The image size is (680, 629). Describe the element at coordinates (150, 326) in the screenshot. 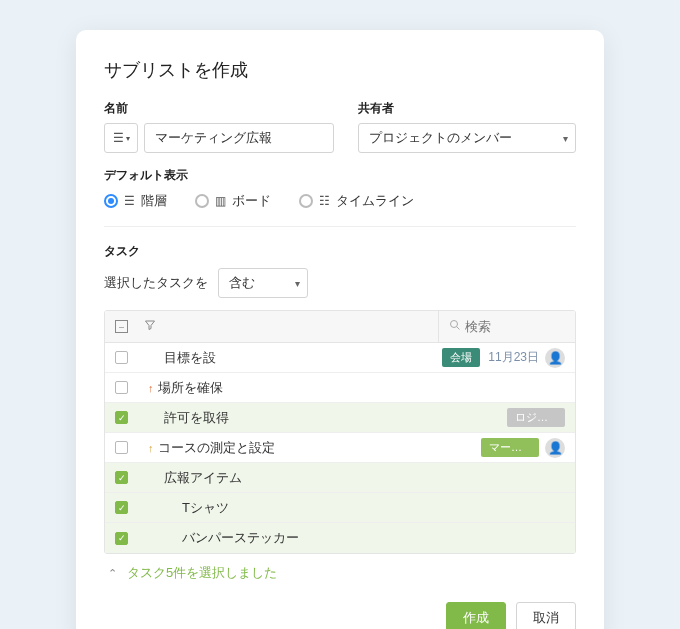

I see `filter-icon` at that location.